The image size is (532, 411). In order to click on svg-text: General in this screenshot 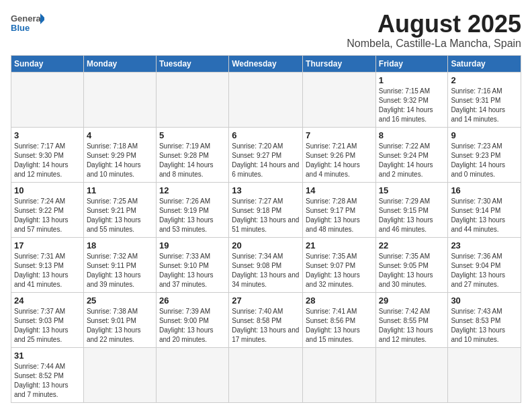, I will do `click(27, 19)`.